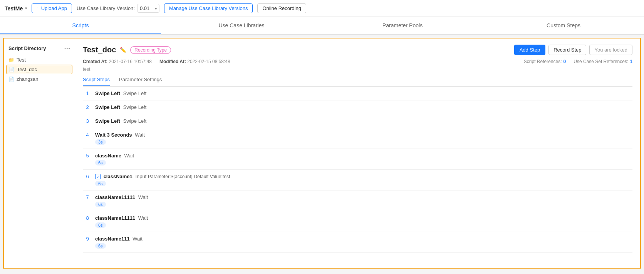  I want to click on step-number: 8, so click(87, 222).